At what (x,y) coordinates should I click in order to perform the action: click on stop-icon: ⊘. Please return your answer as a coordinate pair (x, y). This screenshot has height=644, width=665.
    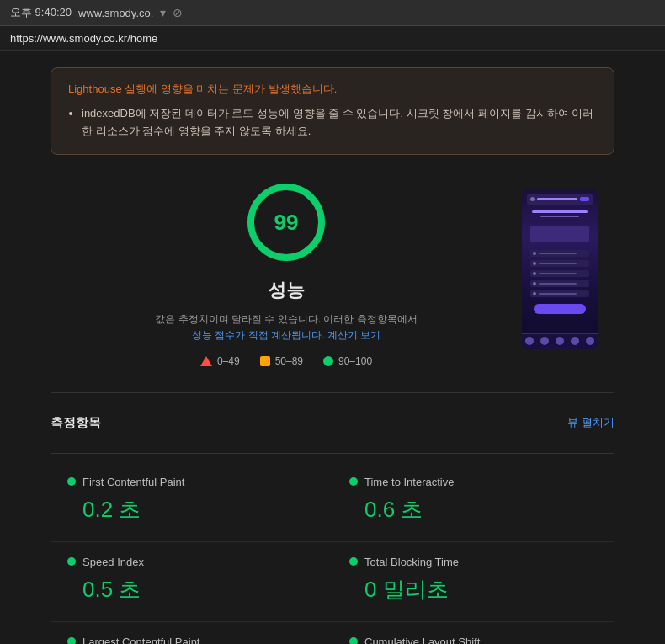
    Looking at the image, I should click on (178, 13).